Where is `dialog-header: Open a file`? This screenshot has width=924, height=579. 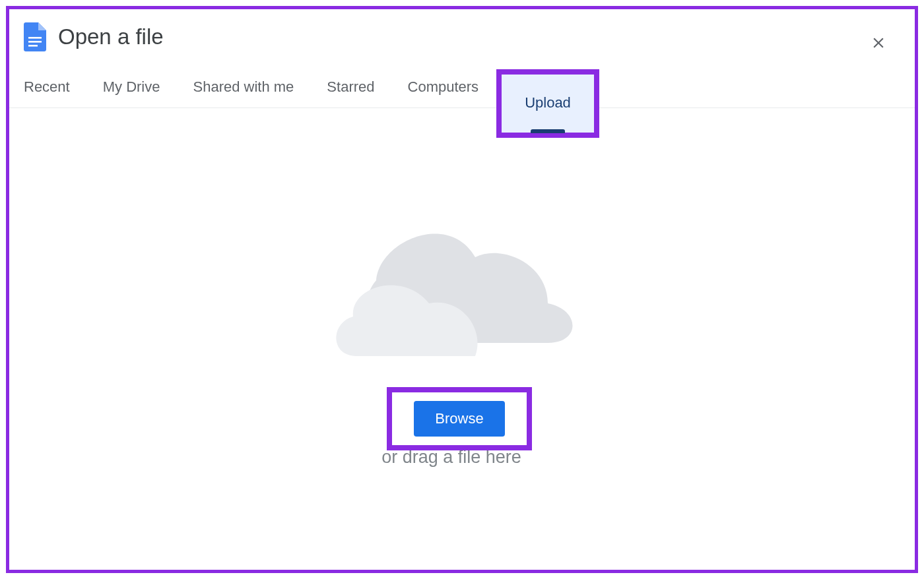
dialog-header: Open a file is located at coordinates (462, 34).